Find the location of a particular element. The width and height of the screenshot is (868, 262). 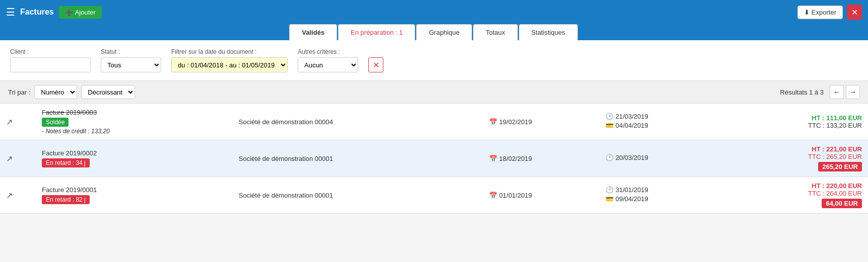

date-select: du : 01/04/2018 - au : 01/05/2019 is located at coordinates (230, 65).